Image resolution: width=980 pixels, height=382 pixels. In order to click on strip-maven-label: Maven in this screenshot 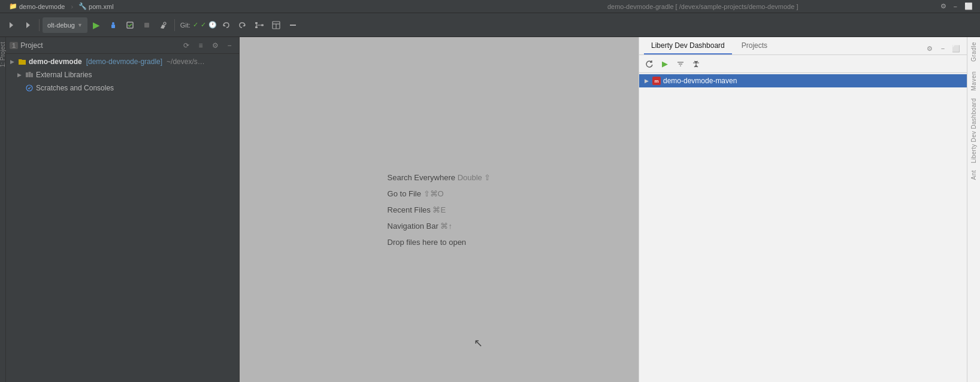, I will do `click(974, 81)`.